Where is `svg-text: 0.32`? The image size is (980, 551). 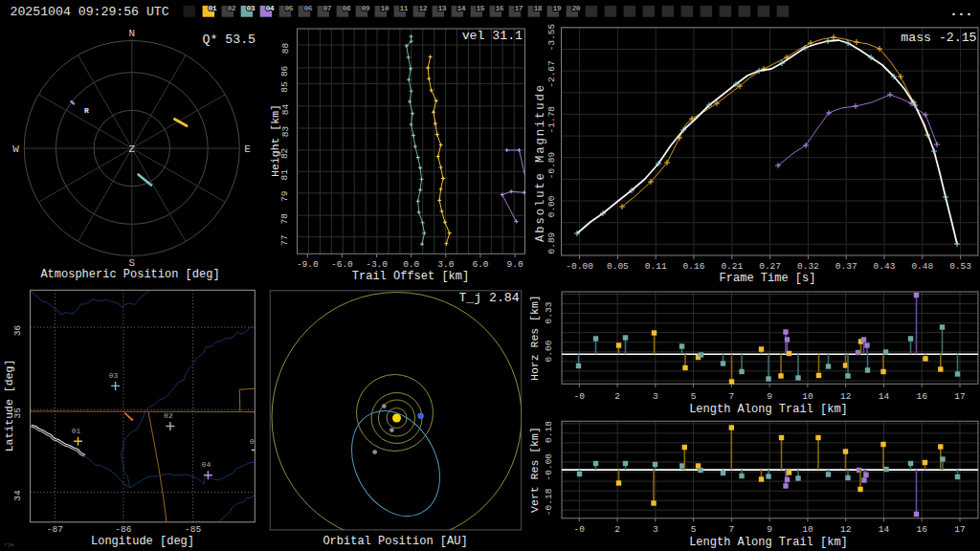
svg-text: 0.32 is located at coordinates (808, 266).